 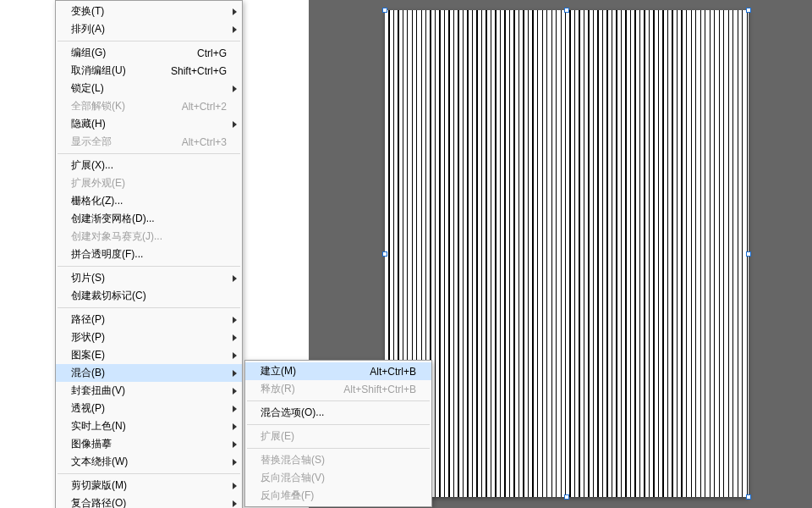 What do you see at coordinates (338, 478) in the screenshot?
I see `menu-item-label: 反向混合轴(V)` at bounding box center [338, 478].